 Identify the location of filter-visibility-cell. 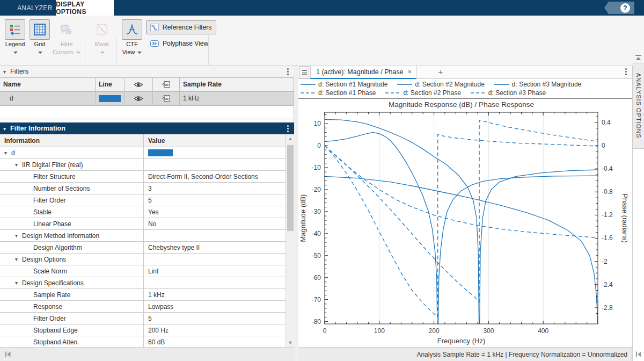
(138, 98).